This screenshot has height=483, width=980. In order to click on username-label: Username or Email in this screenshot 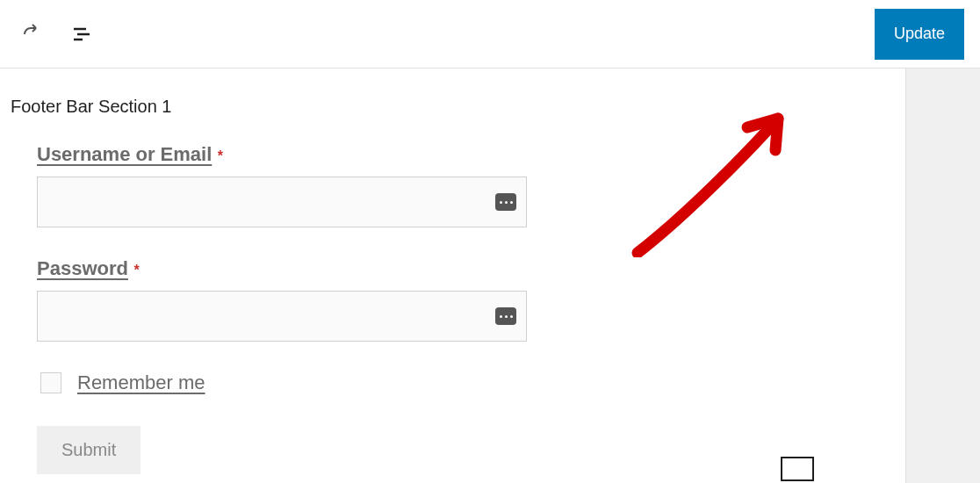, I will do `click(125, 155)`.